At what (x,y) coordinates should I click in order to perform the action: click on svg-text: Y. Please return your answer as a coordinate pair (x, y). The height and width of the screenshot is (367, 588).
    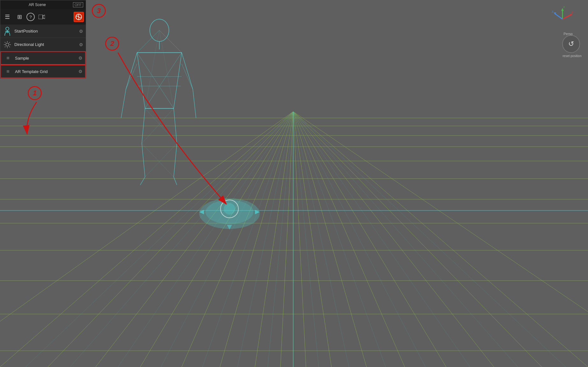
    Looking at the image, I should click on (564, 8).